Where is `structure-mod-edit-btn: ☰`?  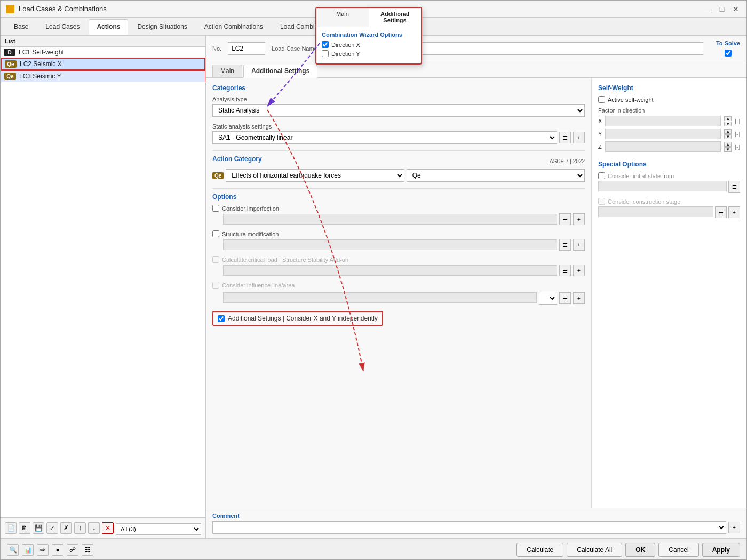
structure-mod-edit-btn: ☰ is located at coordinates (565, 245).